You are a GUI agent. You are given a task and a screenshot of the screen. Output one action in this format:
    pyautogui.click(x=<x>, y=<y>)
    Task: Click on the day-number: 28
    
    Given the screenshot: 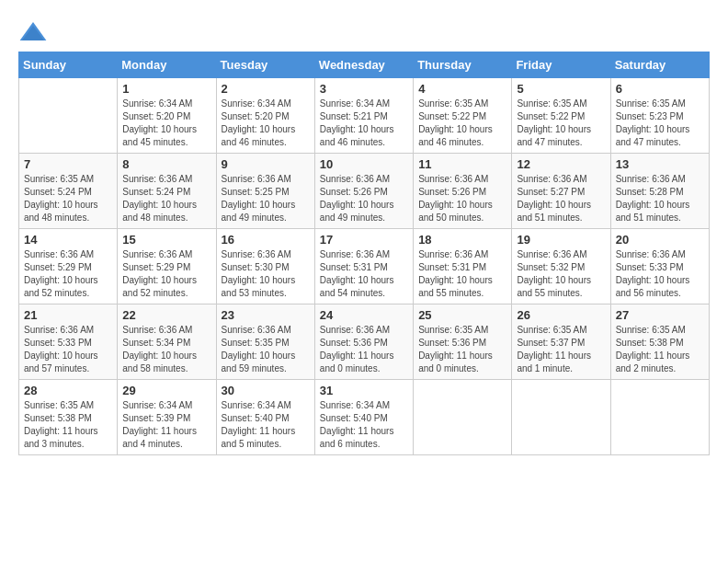 What is the action you would take?
    pyautogui.click(x=68, y=390)
    